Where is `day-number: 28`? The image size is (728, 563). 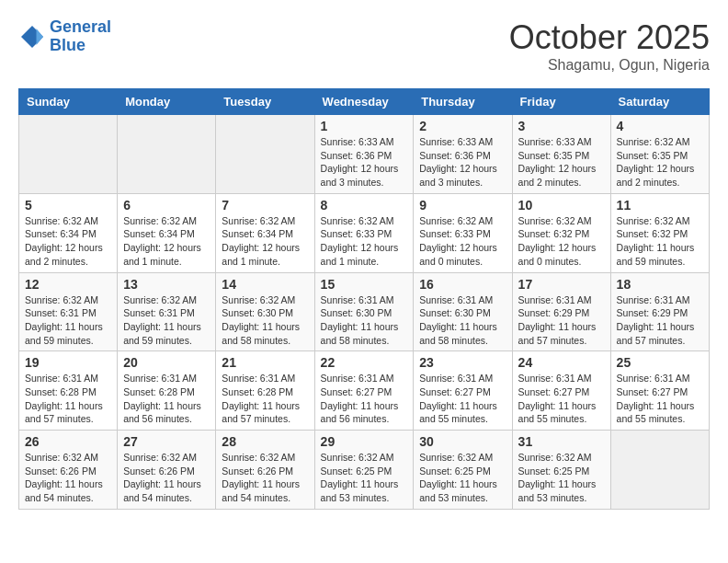
day-number: 28 is located at coordinates (265, 442).